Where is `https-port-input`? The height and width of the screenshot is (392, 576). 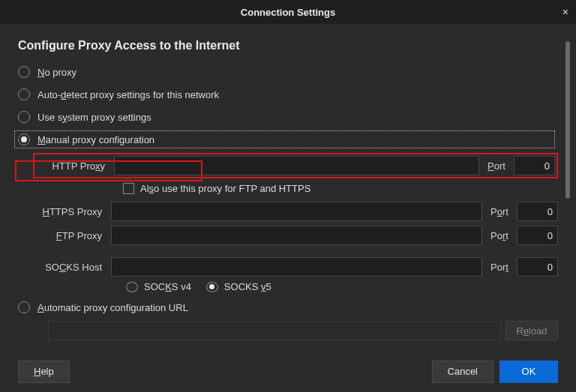 https-port-input is located at coordinates (537, 211).